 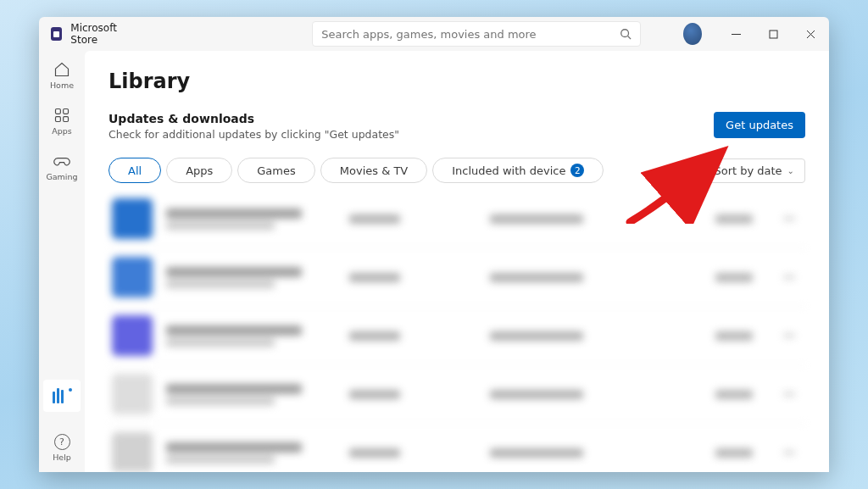 What do you see at coordinates (62, 115) in the screenshot?
I see `apps-icon` at bounding box center [62, 115].